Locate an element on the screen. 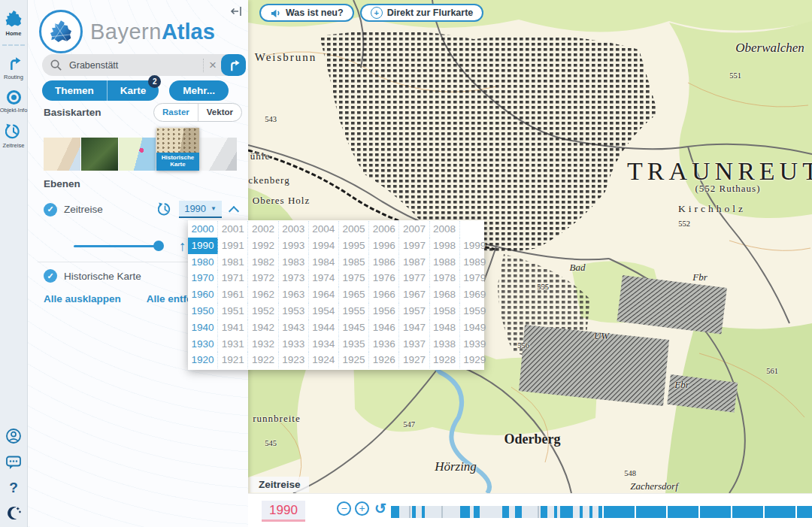 This screenshot has height=527, width=812. year-option: 1956 is located at coordinates (384, 311).